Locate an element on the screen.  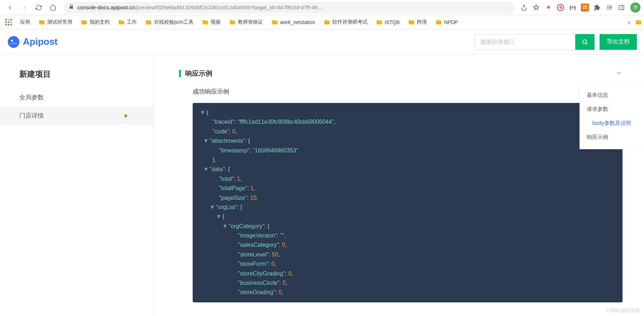
status-dot-icon is located at coordinates (126, 116).